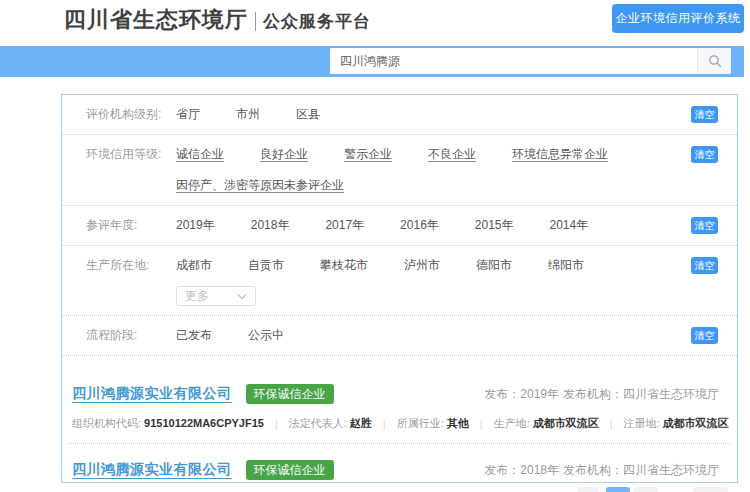 This screenshot has width=750, height=492. What do you see at coordinates (344, 226) in the screenshot?
I see `filter-option: 2017年` at bounding box center [344, 226].